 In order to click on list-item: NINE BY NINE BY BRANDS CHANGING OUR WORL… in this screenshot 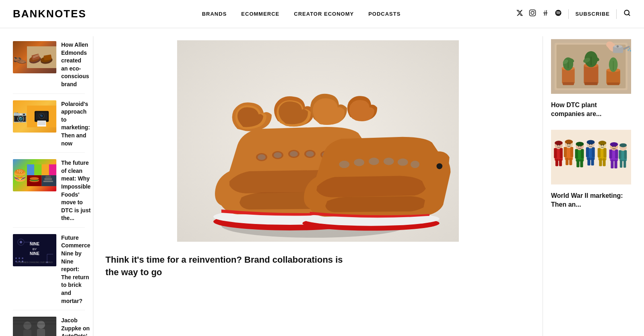, I will do `click(49, 270)`.